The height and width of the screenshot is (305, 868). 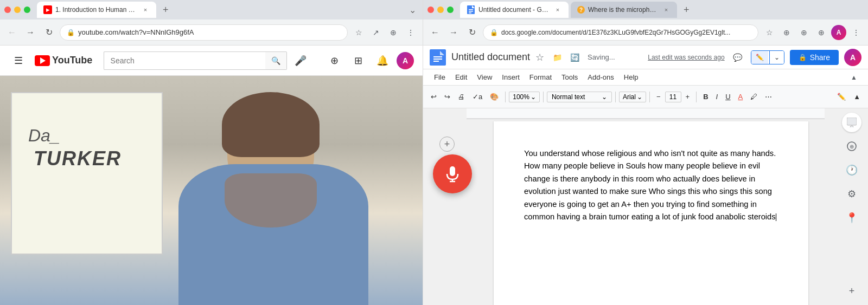 I want to click on yt-maximize-button, so click(x=27, y=10).